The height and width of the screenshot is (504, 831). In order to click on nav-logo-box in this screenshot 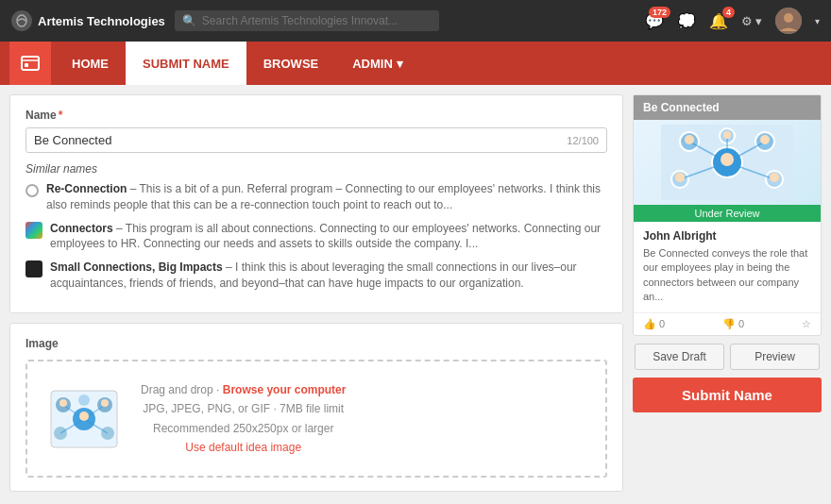, I will do `click(30, 63)`.